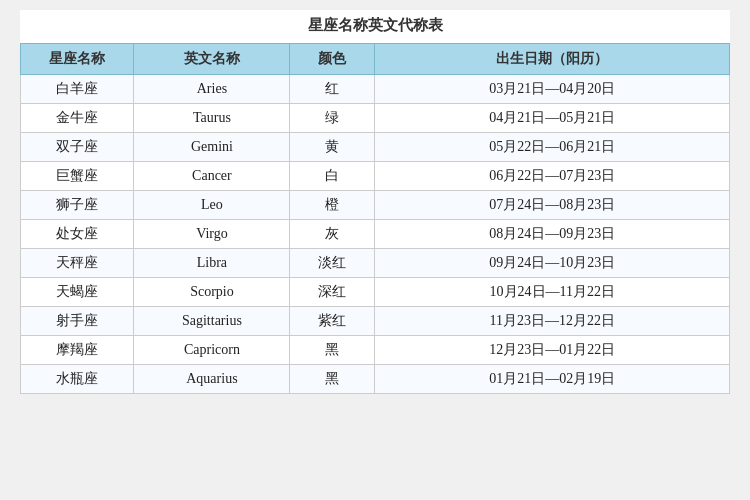 This screenshot has height=500, width=750. What do you see at coordinates (552, 118) in the screenshot?
I see `cell-date: 04月21日—05月21日` at bounding box center [552, 118].